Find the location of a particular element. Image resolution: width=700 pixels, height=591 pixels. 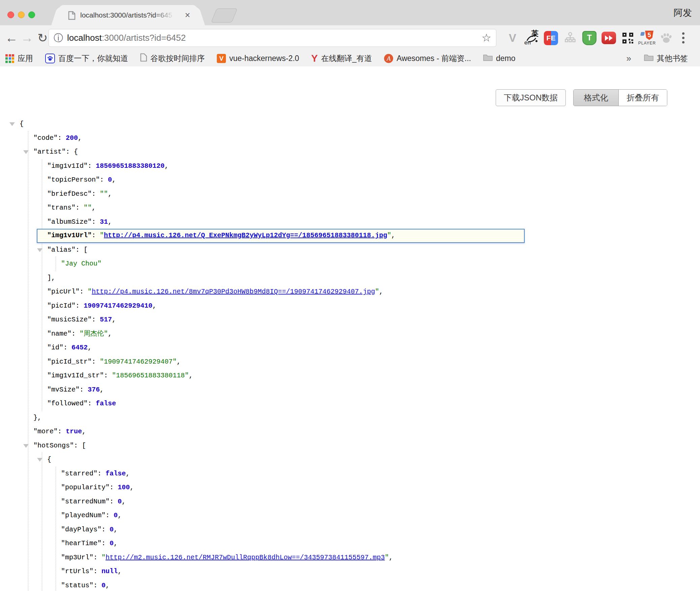

view-mode-segmented-control: 格式化 折叠所有 is located at coordinates (620, 98).